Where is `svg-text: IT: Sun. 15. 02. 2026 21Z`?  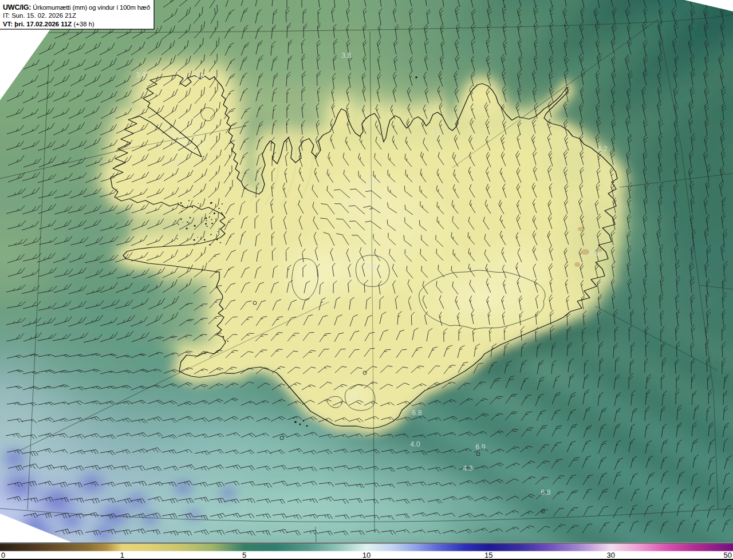 svg-text: IT: Sun. 15. 02. 2026 21Z is located at coordinates (40, 15).